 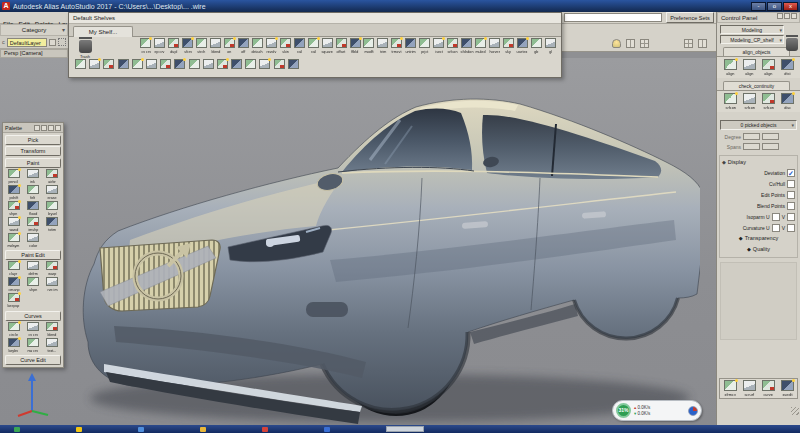 What do you see at coordinates (788, 68) in the screenshot?
I see `align-tool: dtst` at bounding box center [788, 68].